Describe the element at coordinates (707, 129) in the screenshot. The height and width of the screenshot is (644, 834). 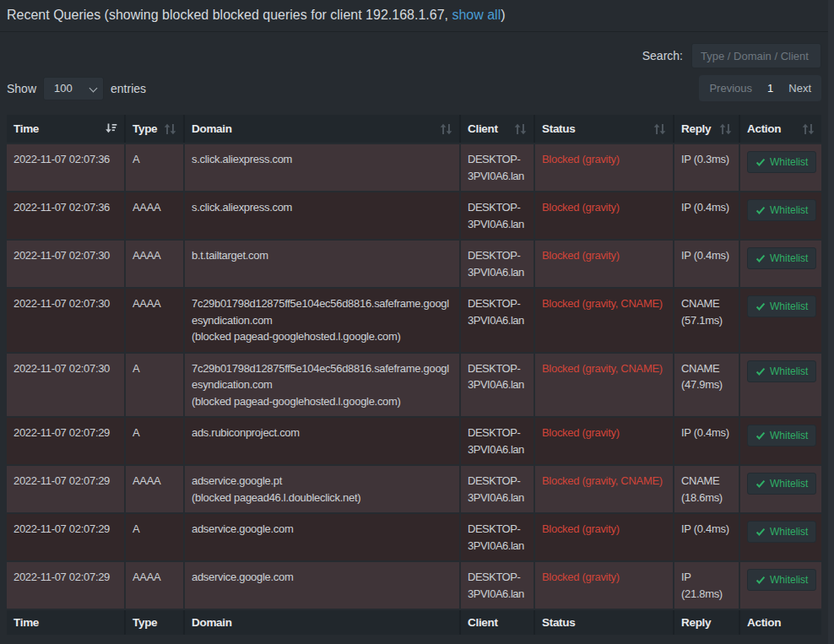
I see `column-header-reply: Reply` at that location.